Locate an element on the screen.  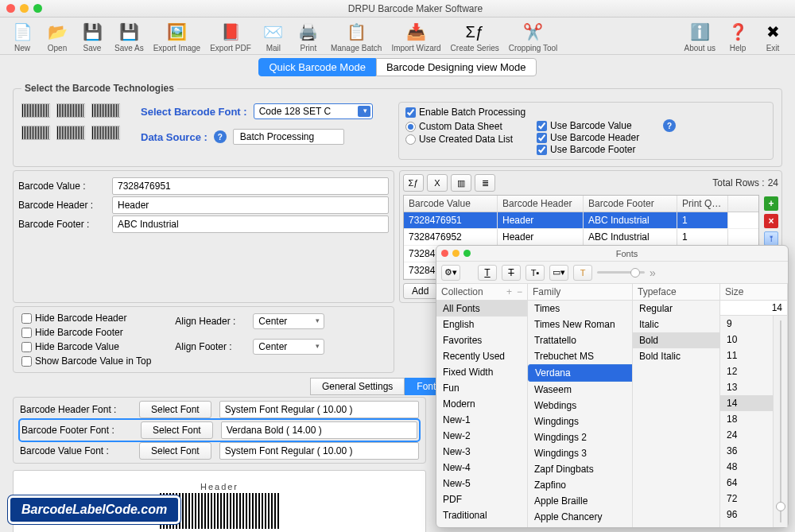
list-item: New-5 is located at coordinates (482, 483).